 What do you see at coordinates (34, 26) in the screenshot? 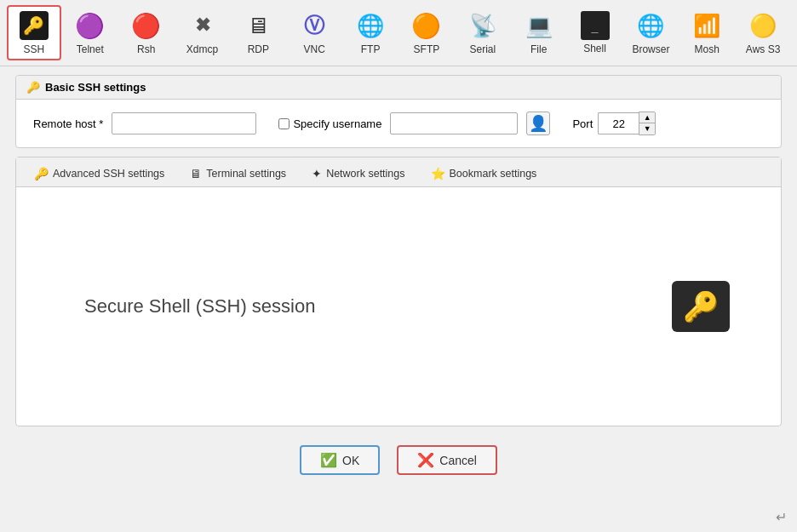
I see `ssh-icon: 🔑` at bounding box center [34, 26].